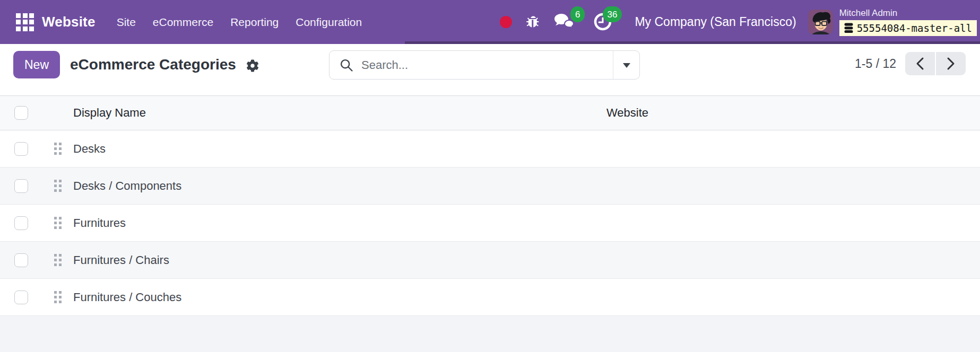 The height and width of the screenshot is (352, 980). What do you see at coordinates (564, 22) in the screenshot?
I see `messages-button: 6` at bounding box center [564, 22].